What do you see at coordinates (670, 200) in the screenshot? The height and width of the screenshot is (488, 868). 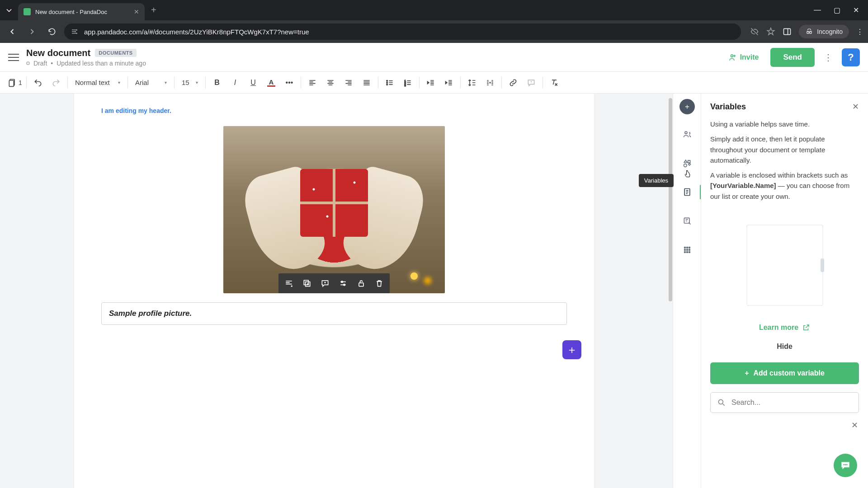 I see `scrollbar-thumb` at bounding box center [670, 200].